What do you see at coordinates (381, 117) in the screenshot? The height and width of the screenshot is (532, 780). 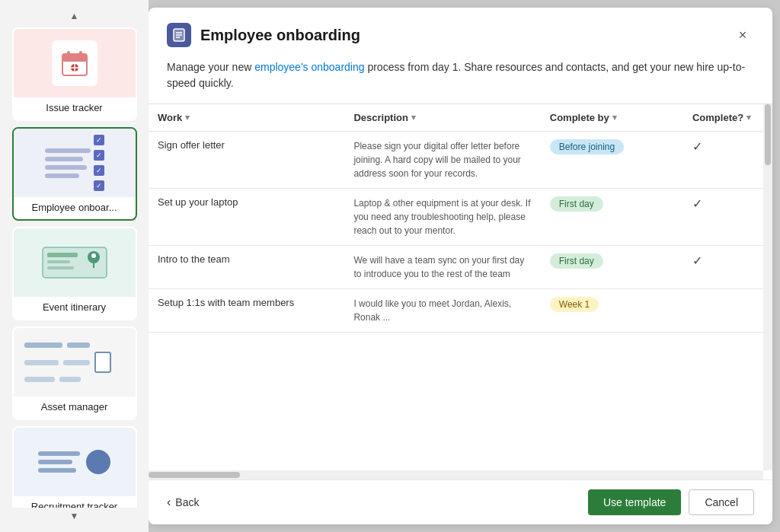 I see `col-desc-label: Description` at bounding box center [381, 117].